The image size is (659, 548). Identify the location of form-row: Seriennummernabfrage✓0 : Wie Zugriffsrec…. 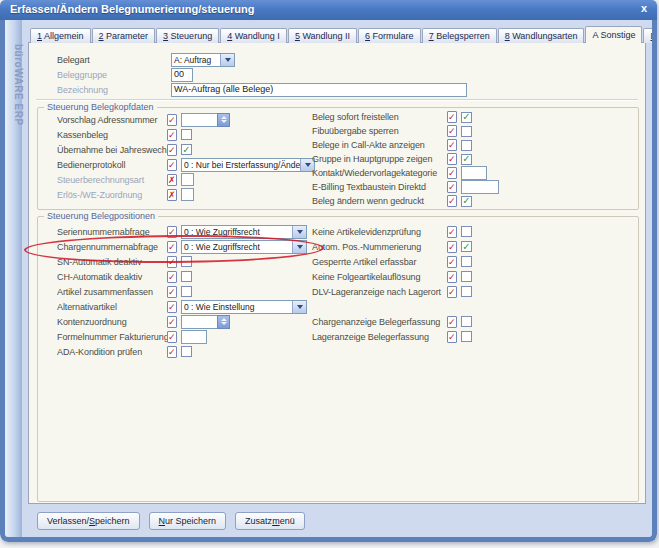
(183, 232).